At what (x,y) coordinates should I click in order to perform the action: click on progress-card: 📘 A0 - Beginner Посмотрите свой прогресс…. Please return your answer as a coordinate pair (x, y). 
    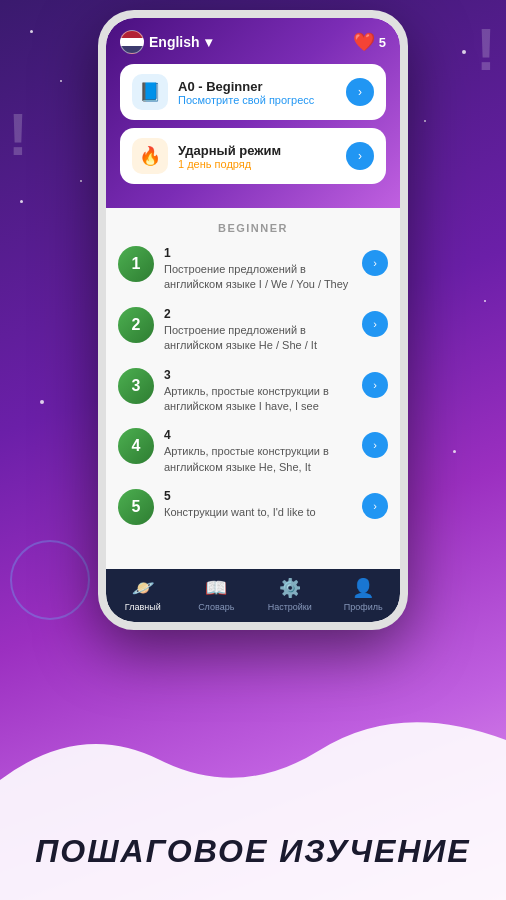
    Looking at the image, I should click on (253, 92).